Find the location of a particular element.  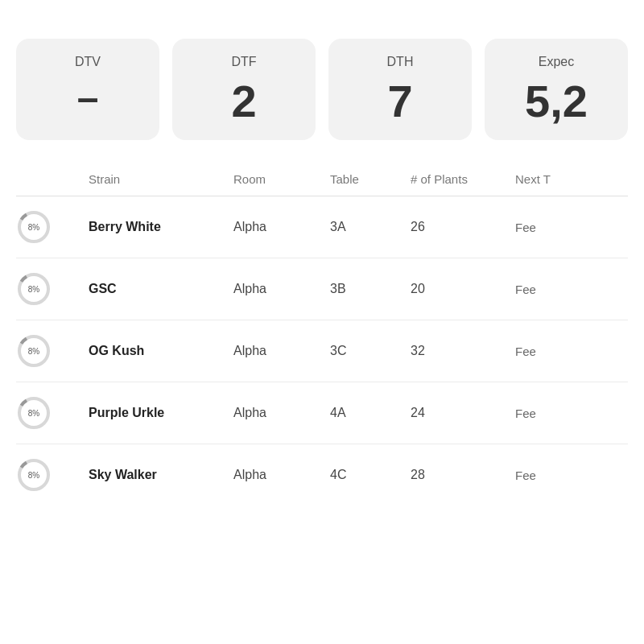

stat-label: DTF is located at coordinates (243, 62).